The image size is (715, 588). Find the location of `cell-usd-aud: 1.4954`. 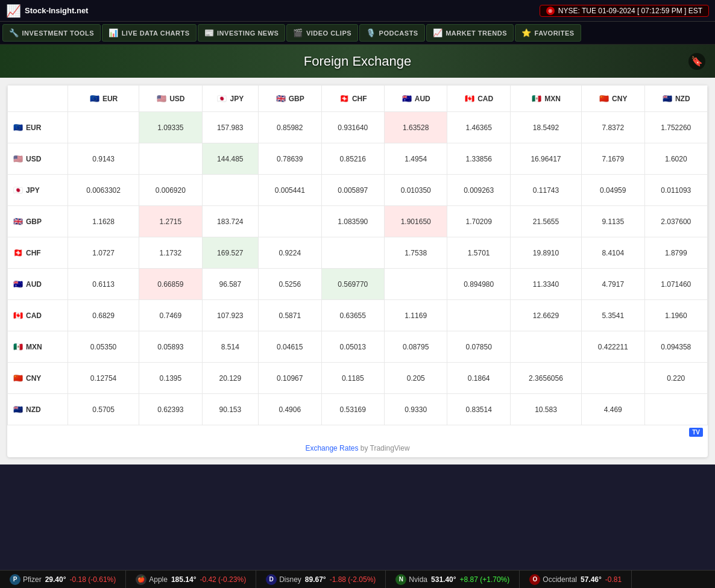

cell-usd-aud: 1.4954 is located at coordinates (415, 159).